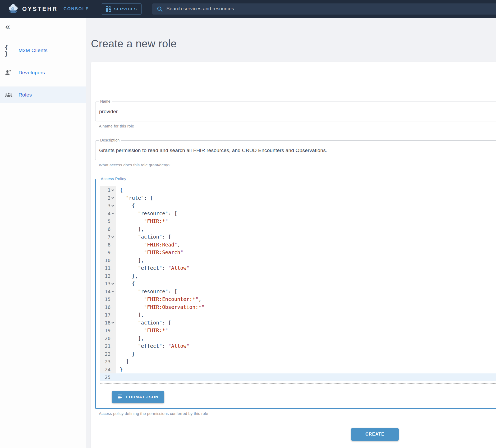 The width and height of the screenshot is (496, 448). Describe the element at coordinates (43, 69) in the screenshot. I see `sidebar-nav: { } M2M Clients` at that location.